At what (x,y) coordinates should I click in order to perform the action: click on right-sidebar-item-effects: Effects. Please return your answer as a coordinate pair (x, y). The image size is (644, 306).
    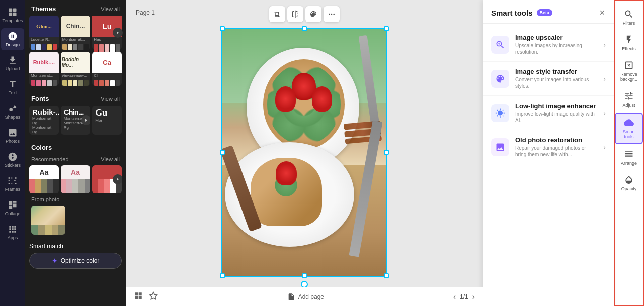
    Looking at the image, I should click on (629, 43).